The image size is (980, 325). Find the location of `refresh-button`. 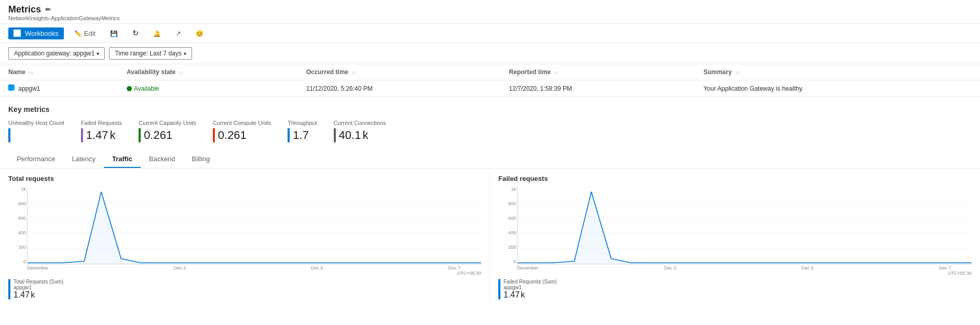

refresh-button is located at coordinates (135, 33).